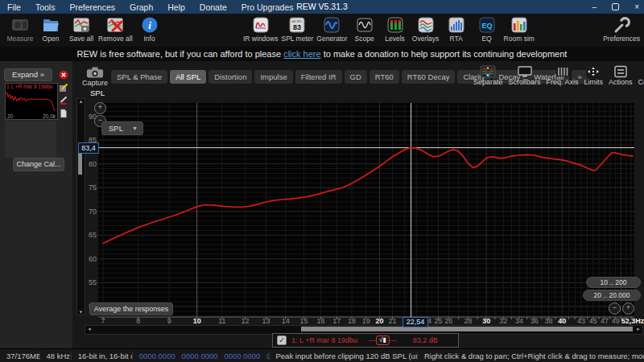 Image resolution: width=644 pixels, height=362 pixels. Describe the element at coordinates (92, 7) in the screenshot. I see `menu-preferences: Preferences` at that location.